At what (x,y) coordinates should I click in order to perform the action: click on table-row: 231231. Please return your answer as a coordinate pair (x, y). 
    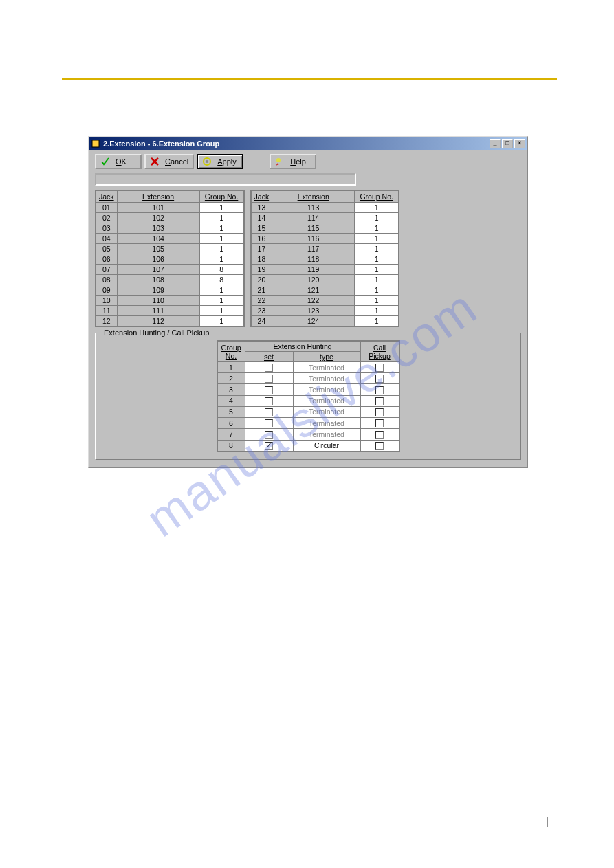
    Looking at the image, I should click on (325, 311).